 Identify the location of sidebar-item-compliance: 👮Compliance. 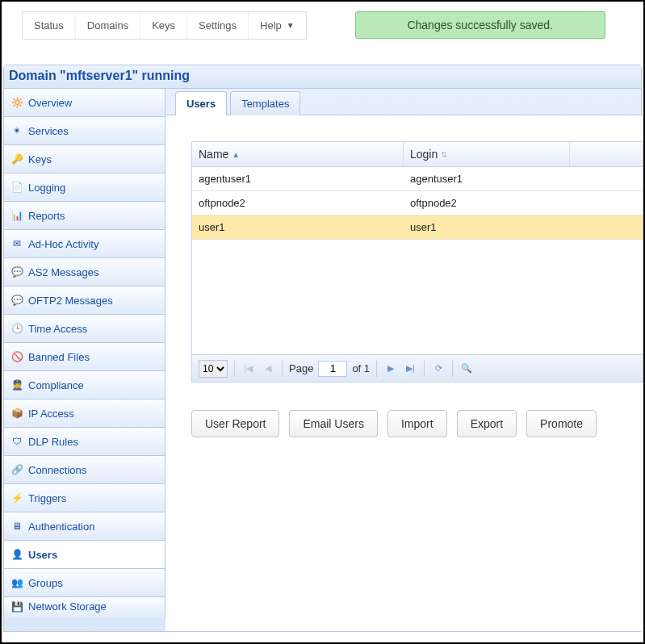
(85, 386).